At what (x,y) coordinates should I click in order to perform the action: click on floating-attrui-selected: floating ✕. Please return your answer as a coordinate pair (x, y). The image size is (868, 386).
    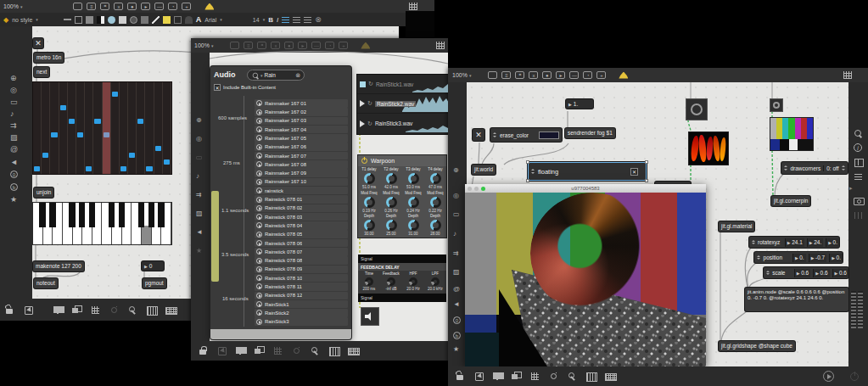
    Looking at the image, I should click on (587, 171).